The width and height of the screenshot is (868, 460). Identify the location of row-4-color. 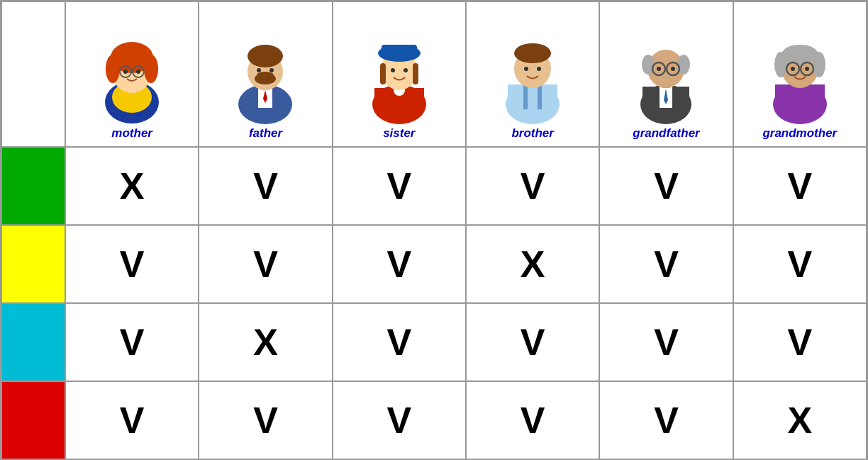
(33, 420).